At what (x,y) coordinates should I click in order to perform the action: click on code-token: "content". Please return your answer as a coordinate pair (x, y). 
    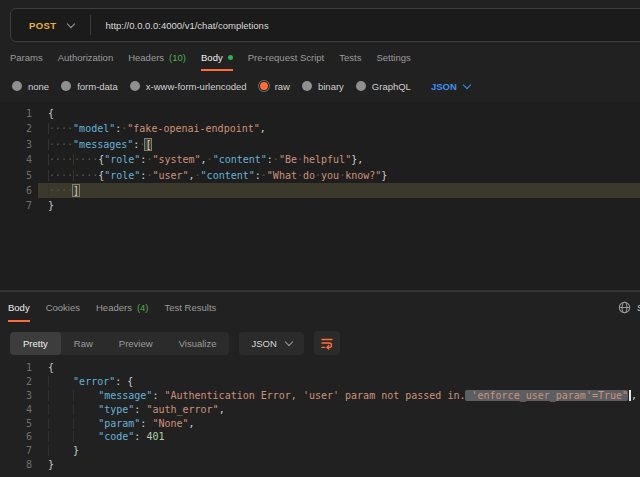
    Looking at the image, I should click on (228, 176).